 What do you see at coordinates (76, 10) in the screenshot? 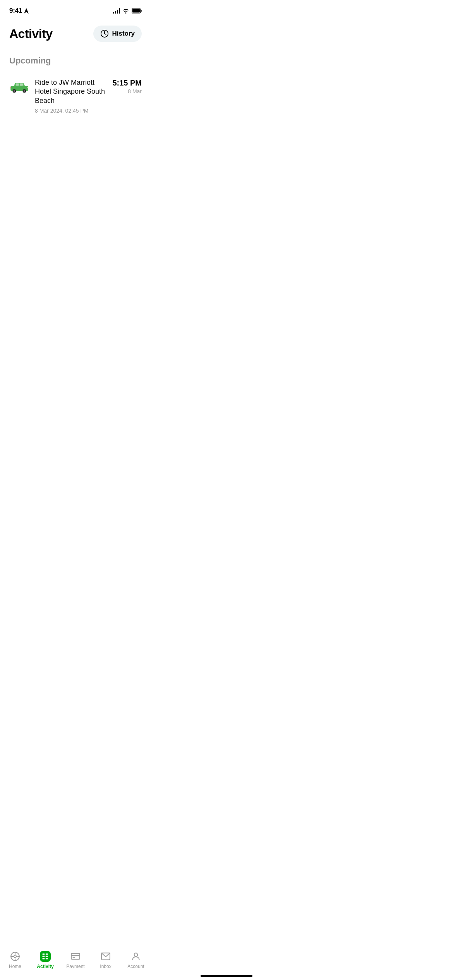
I see `status-bar: 9:41` at bounding box center [76, 10].